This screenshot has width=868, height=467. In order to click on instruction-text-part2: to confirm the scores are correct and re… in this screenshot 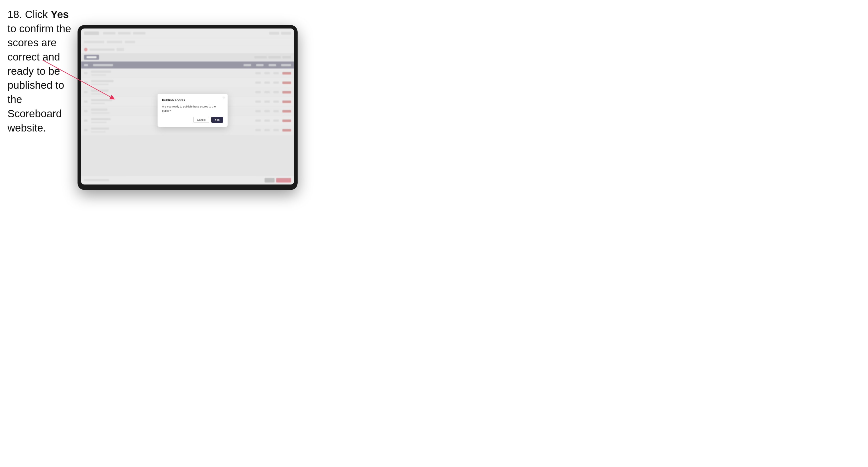, I will do `click(39, 78)`.